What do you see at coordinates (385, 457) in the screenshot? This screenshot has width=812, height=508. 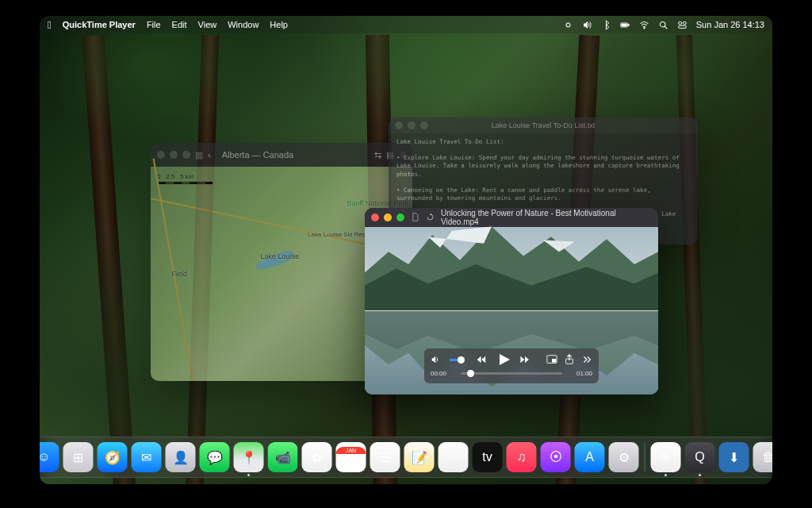 I see `dock-reminders: ☰` at bounding box center [385, 457].